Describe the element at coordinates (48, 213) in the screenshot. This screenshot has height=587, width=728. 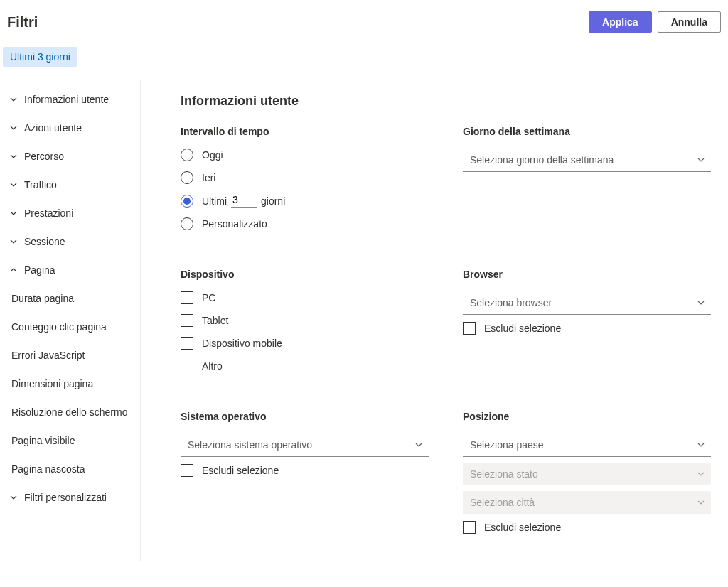
I see `sidebar-item-label: Prestazioni` at that location.